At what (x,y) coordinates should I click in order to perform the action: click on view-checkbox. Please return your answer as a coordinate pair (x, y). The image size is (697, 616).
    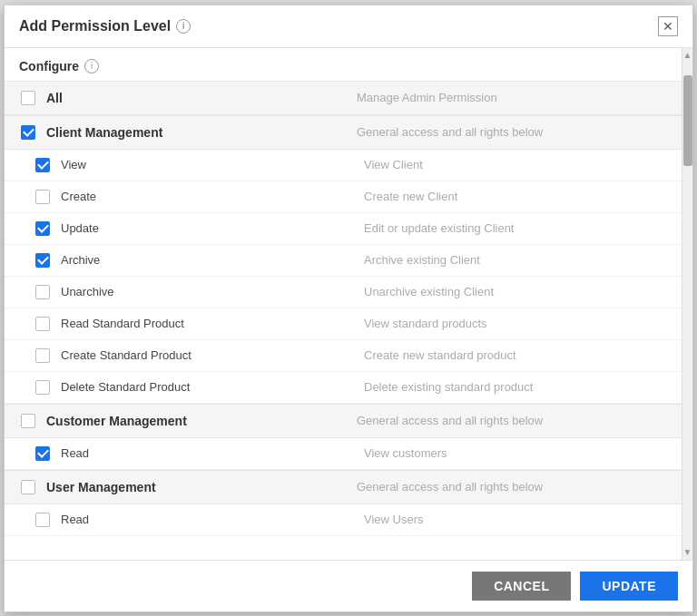
    Looking at the image, I should click on (43, 165).